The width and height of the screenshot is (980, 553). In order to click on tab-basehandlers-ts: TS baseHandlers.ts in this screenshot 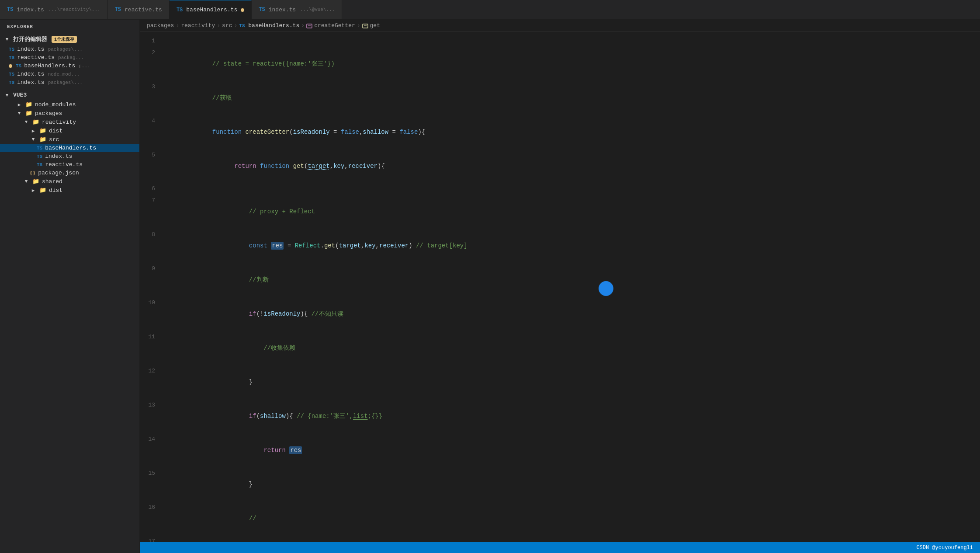, I will do `click(211, 10)`.